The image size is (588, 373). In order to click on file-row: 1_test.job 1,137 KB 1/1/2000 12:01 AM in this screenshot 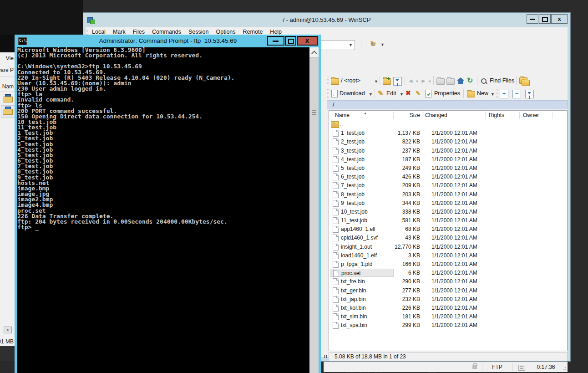, I will do `click(448, 133)`.